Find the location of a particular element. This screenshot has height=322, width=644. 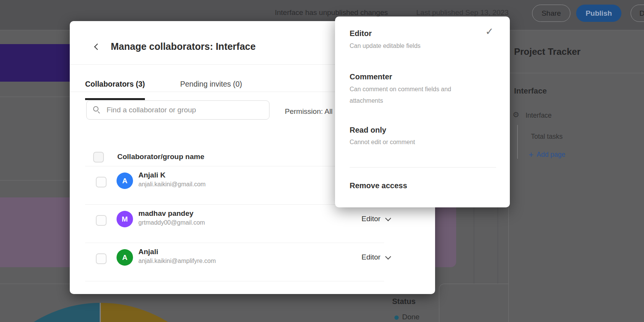

app-title: Project Tracker is located at coordinates (547, 52).